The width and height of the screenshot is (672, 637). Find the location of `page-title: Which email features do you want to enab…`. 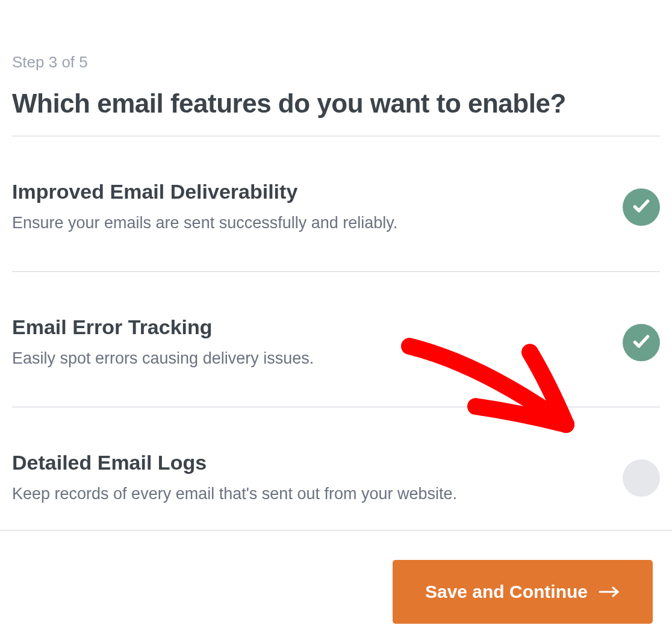

page-title: Which email features do you want to enab… is located at coordinates (336, 104).